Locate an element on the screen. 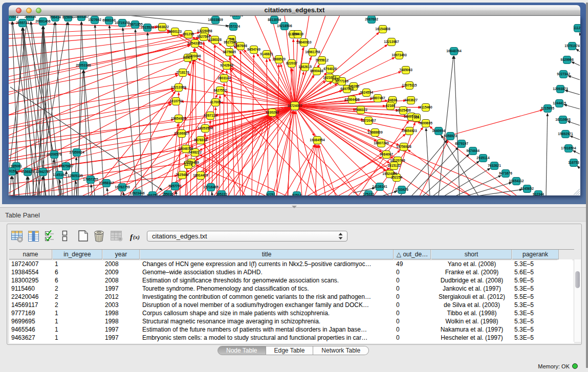 This screenshot has width=588, height=372. svg-text: 815604 is located at coordinates (68, 17).